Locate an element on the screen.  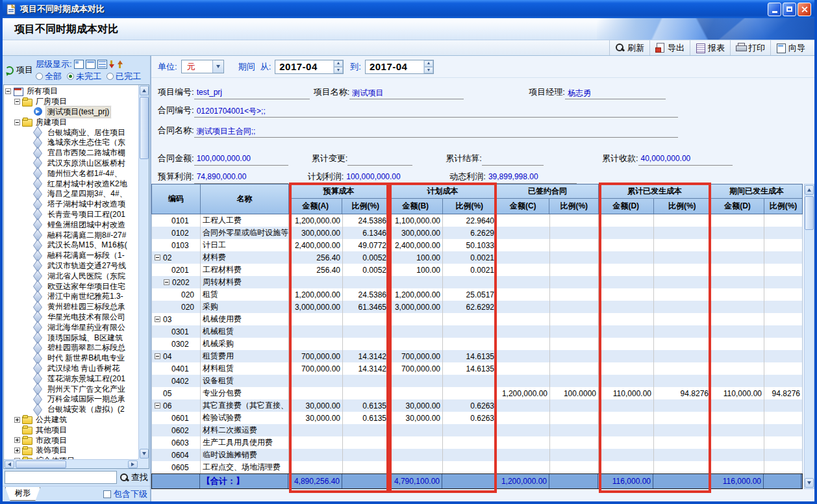
tree-item: 华星光电技术有限公司 is located at coordinates (71, 318).